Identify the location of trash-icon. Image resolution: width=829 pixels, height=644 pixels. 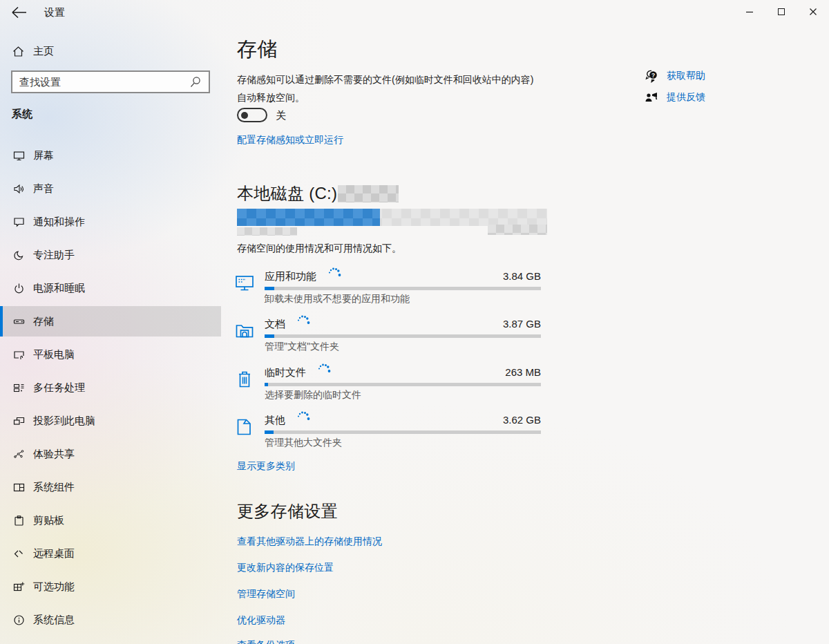
(245, 379).